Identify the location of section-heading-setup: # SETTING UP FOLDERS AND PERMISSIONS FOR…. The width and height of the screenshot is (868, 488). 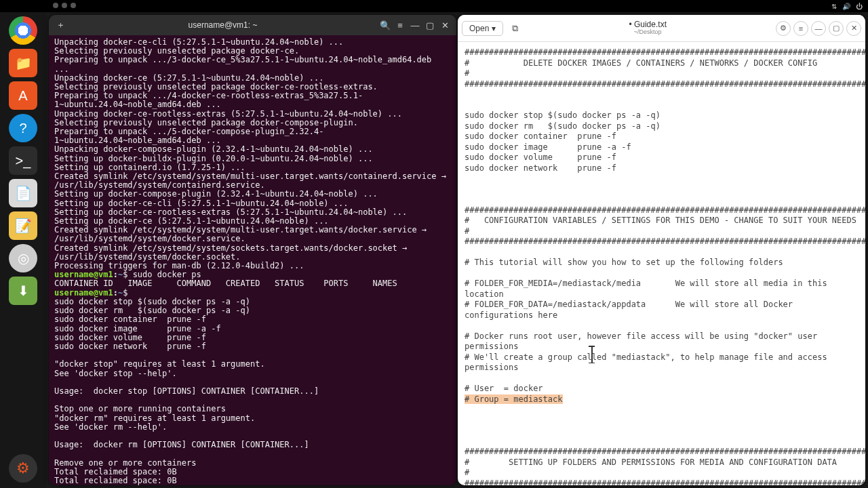
(665, 468).